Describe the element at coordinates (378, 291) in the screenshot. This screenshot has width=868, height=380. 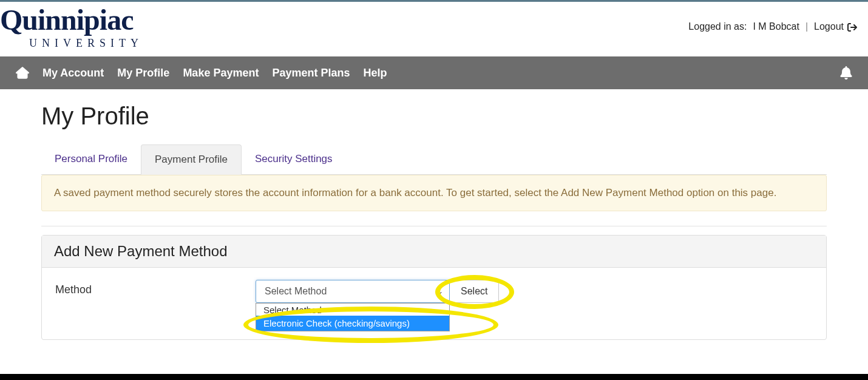
I see `method-select-wrap: Select Method ⌄ Select` at that location.